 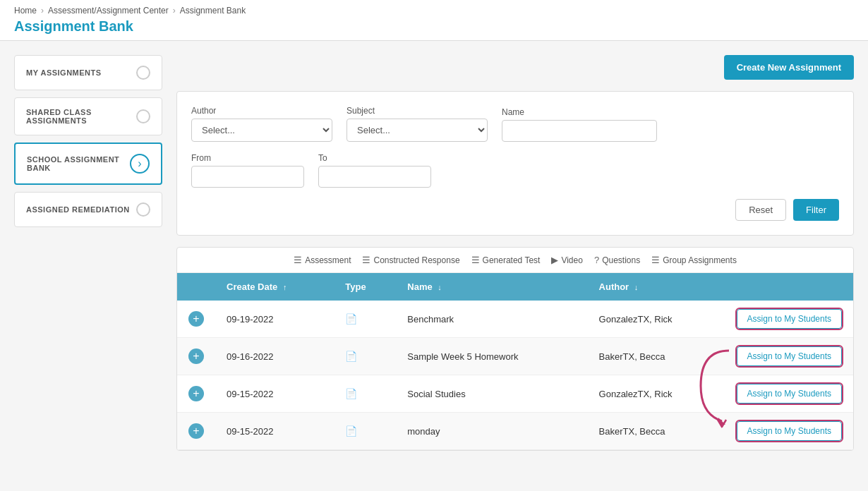 I want to click on col-author: Author ↓, so click(x=656, y=286).